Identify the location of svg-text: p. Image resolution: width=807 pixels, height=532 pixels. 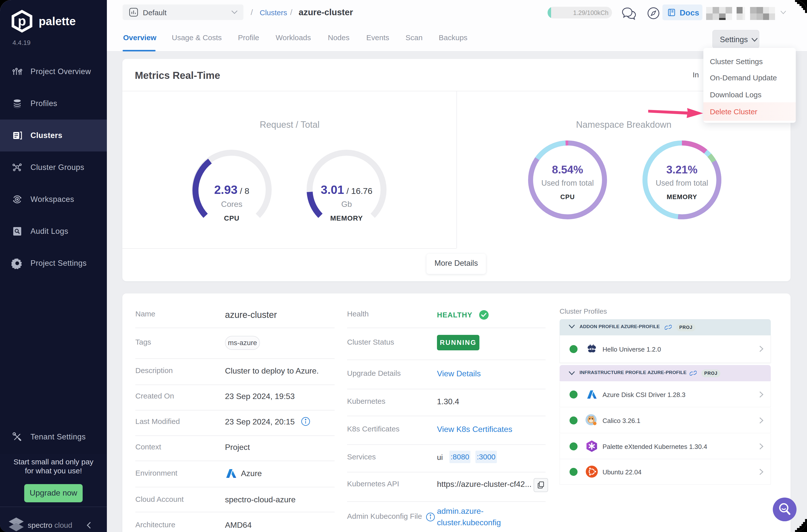
(22, 21).